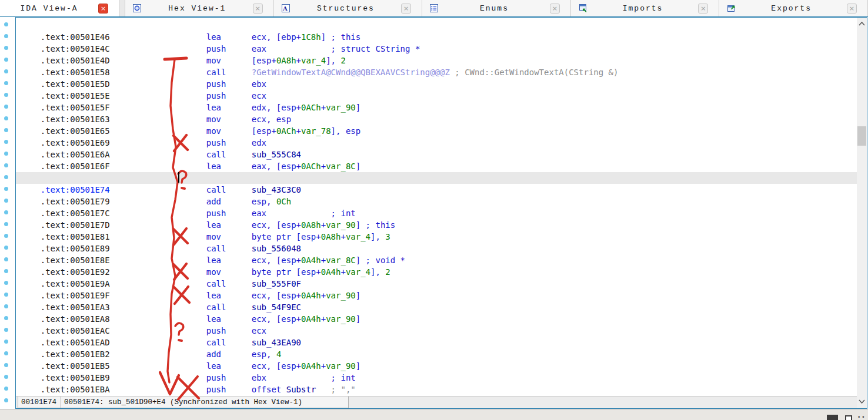  What do you see at coordinates (436, 96) in the screenshot?
I see `disassembly-line: .text:00501E5Fleaedx, [esp+0ACh+var_90]` at bounding box center [436, 96].